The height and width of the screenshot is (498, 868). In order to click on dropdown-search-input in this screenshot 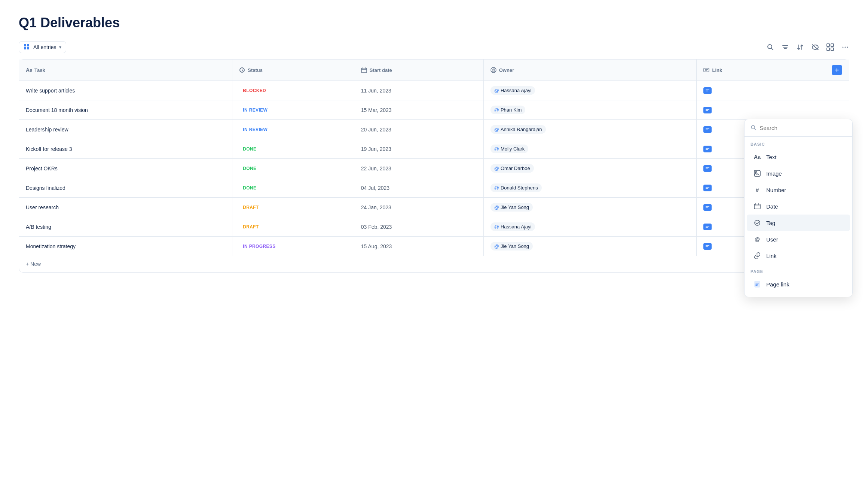, I will do `click(803, 128)`.